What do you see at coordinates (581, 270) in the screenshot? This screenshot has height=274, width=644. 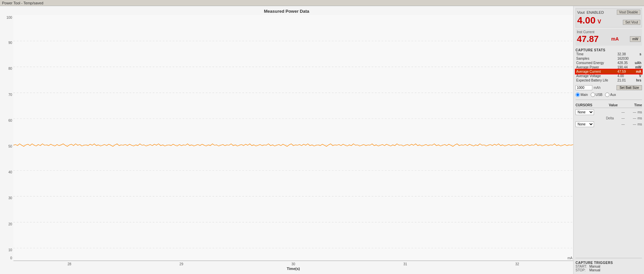 I see `trigger-stop-label: STOP:` at bounding box center [581, 270].